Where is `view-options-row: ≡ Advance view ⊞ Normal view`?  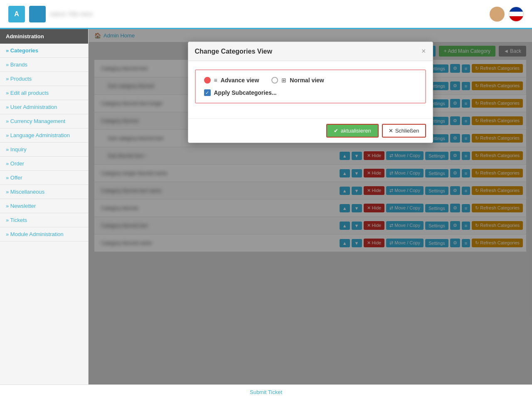
view-options-row: ≡ Advance view ⊞ Normal view is located at coordinates (310, 80).